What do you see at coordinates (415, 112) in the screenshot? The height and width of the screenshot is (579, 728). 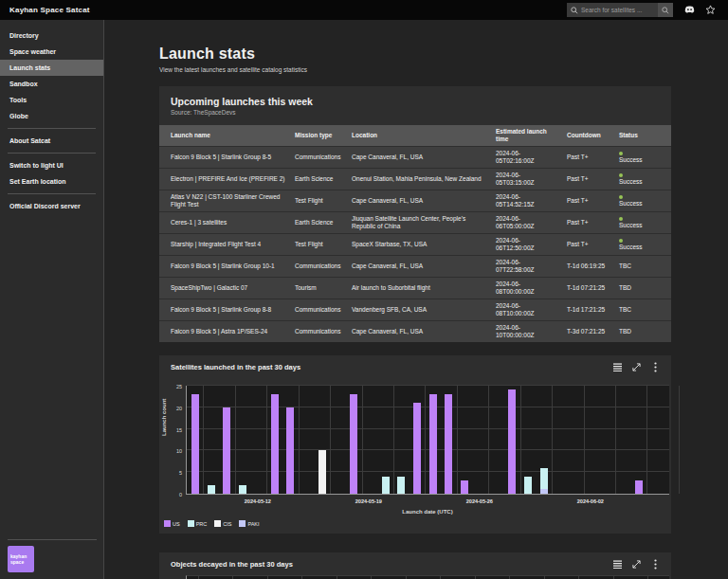 I see `upcoming-launches-source: Source: TheSpaceDevs` at bounding box center [415, 112].